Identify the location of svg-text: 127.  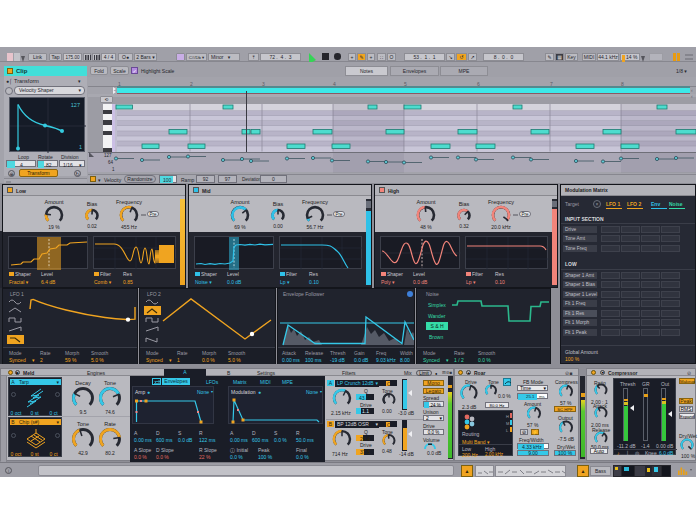
(76, 105).